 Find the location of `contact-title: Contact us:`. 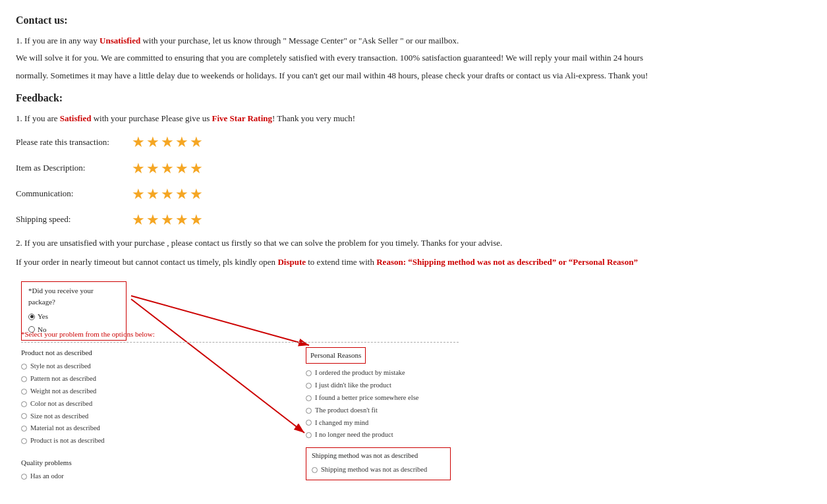

contact-title: Contact us: is located at coordinates (414, 20).